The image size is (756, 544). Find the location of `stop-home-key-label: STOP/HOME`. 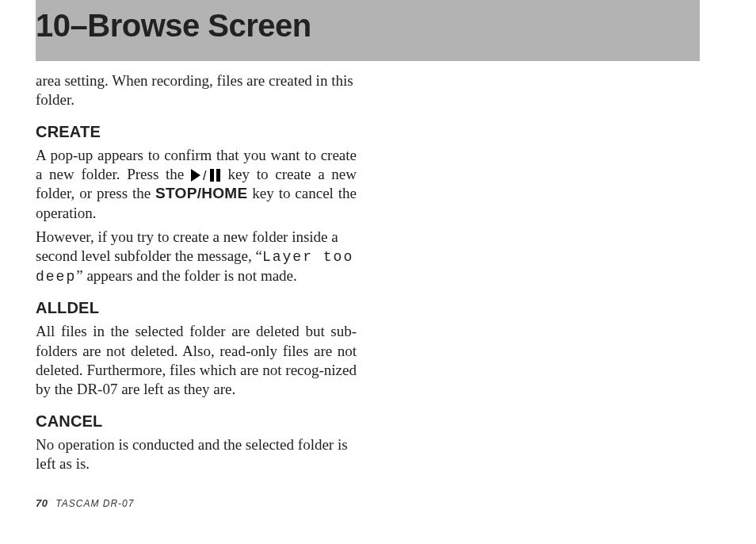

stop-home-key-label: STOP/HOME is located at coordinates (201, 193).